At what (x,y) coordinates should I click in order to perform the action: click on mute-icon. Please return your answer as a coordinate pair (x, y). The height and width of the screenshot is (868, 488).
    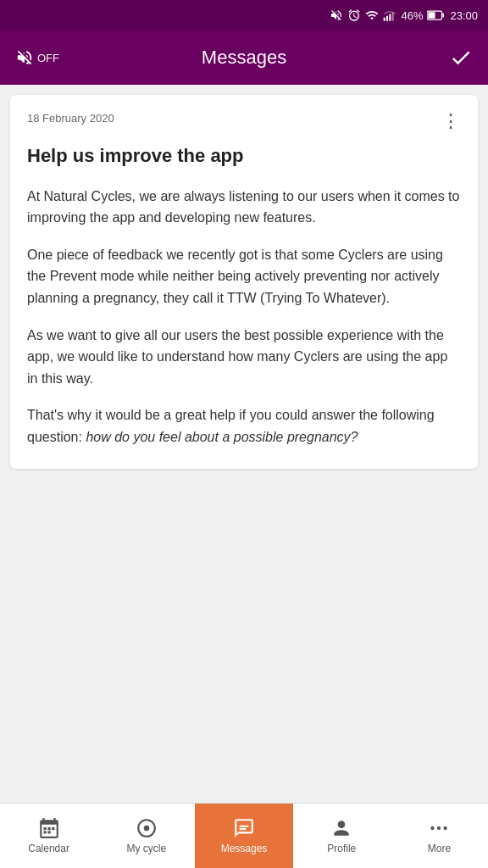
    Looking at the image, I should click on (336, 15).